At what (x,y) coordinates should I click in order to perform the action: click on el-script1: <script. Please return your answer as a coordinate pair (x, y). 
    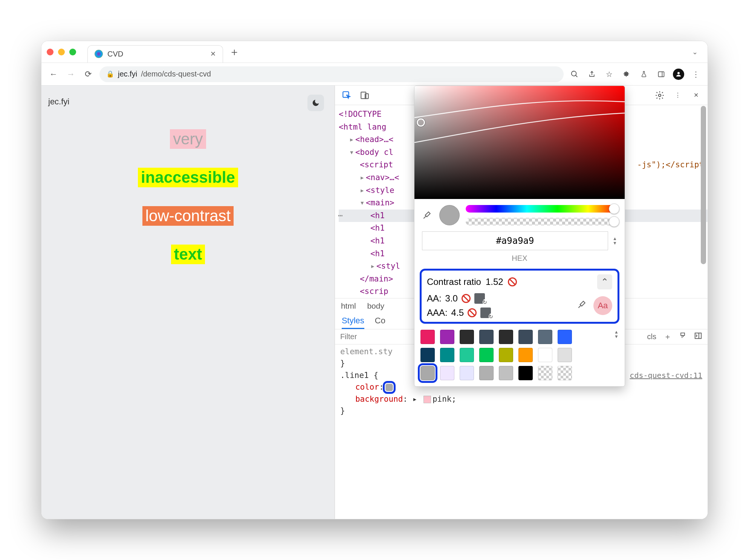
    Looking at the image, I should click on (377, 165).